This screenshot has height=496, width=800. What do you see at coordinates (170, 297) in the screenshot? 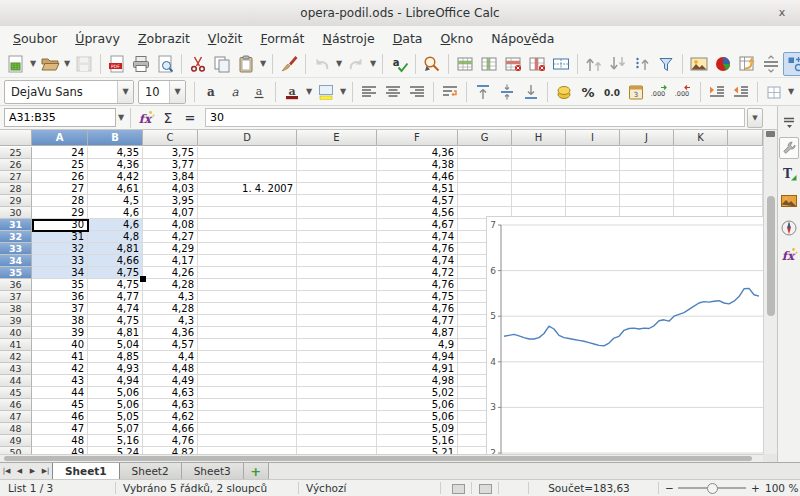
I see `cell-C37: 4,3` at bounding box center [170, 297].